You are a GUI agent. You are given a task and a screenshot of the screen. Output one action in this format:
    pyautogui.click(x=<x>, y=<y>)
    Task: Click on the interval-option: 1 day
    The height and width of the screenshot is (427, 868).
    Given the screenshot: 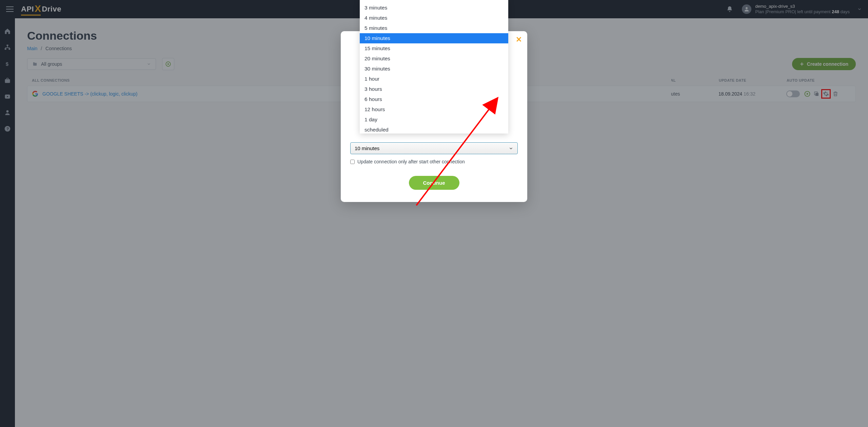 What is the action you would take?
    pyautogui.click(x=434, y=120)
    